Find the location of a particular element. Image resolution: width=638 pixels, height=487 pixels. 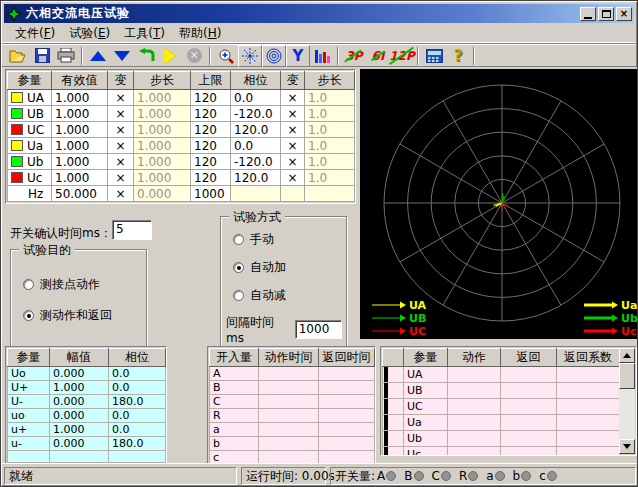

table-cell: 1000 is located at coordinates (211, 194).